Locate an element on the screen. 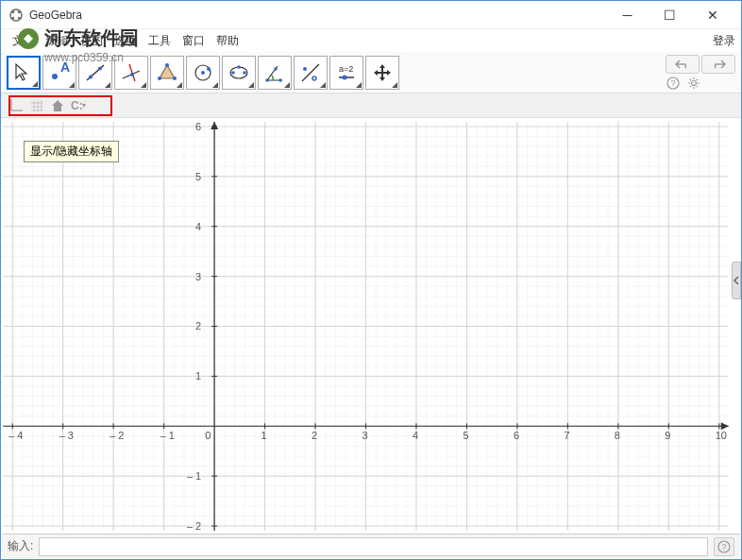 This screenshot has height=560, width=742. svg-text: a=2 is located at coordinates (346, 69).